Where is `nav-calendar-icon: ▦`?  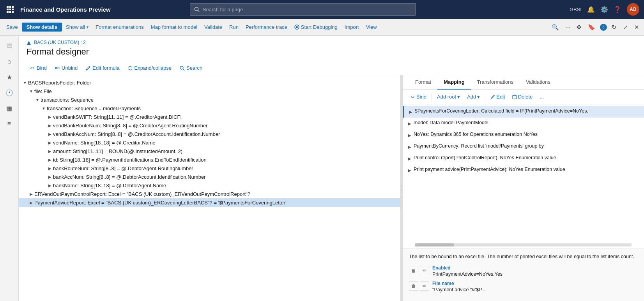 nav-calendar-icon: ▦ is located at coordinates (9, 108).